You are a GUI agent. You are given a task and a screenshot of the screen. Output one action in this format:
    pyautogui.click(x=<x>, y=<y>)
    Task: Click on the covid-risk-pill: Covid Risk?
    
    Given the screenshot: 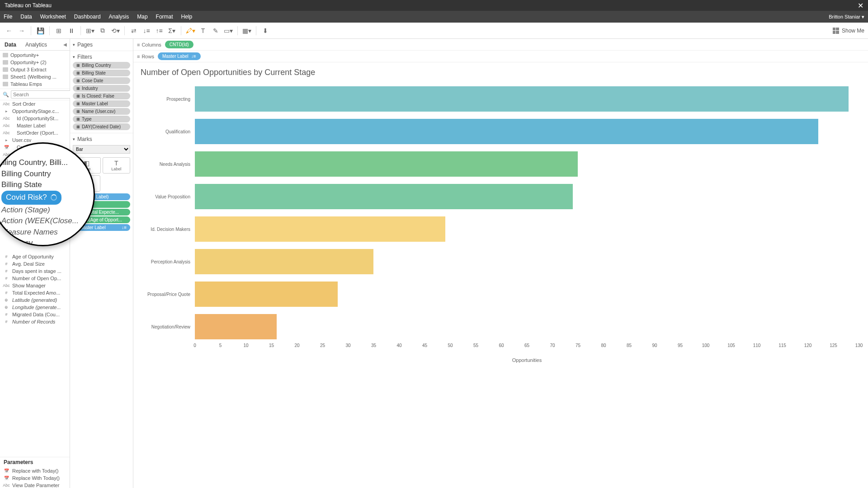 What is the action you would take?
    pyautogui.click(x=32, y=198)
    